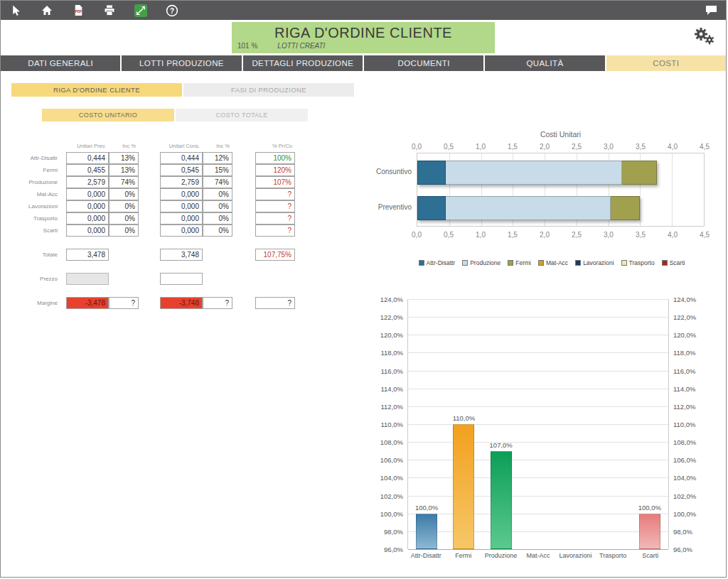 The width and height of the screenshot is (728, 579). What do you see at coordinates (218, 146) in the screenshot?
I see `col-header: Inc %` at bounding box center [218, 146].